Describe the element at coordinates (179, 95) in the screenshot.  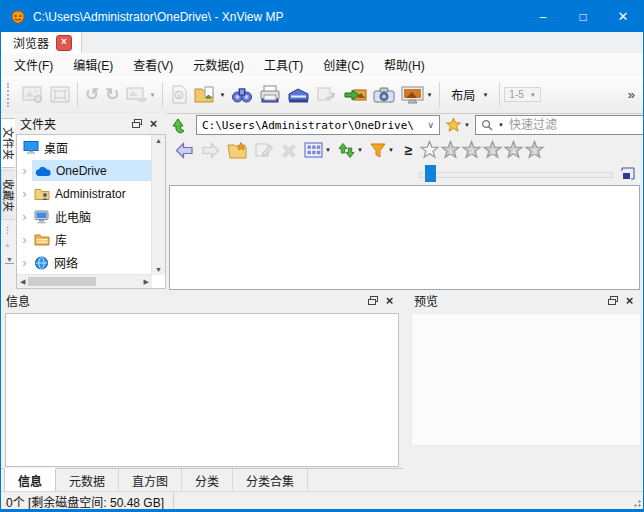
I see `file-info-button: i` at that location.